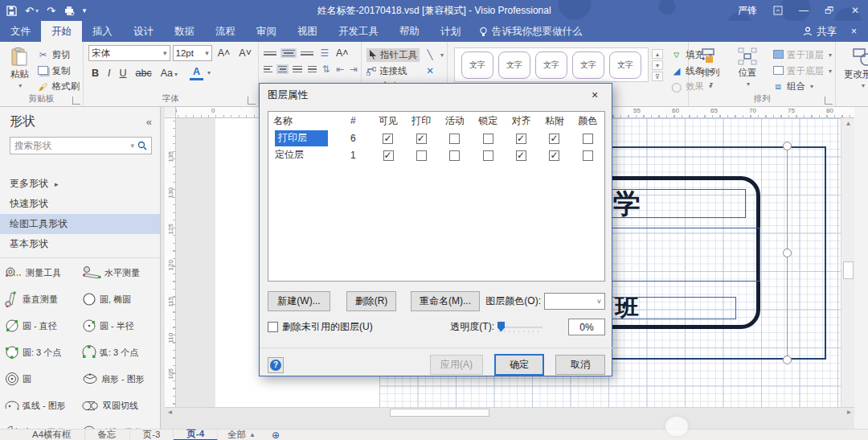  I want to click on page-tab-4: 页-4, so click(196, 434).